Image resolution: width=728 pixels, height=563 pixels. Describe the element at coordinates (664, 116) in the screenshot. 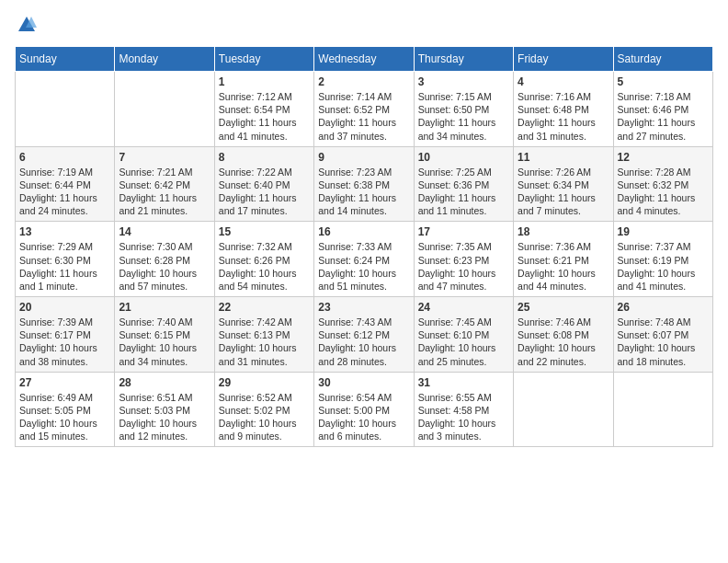

I see `day-info: Sunrise: 7:18 AM Sunset: 6:46 PM Dayligh…` at that location.